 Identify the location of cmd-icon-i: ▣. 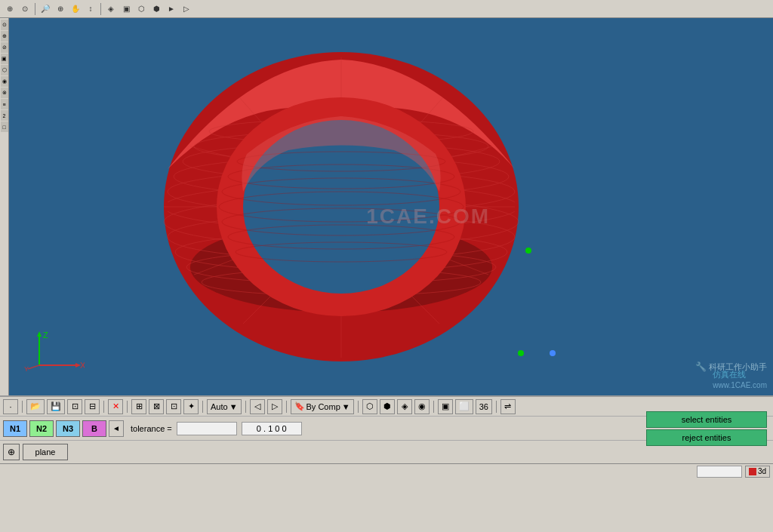
(445, 407).